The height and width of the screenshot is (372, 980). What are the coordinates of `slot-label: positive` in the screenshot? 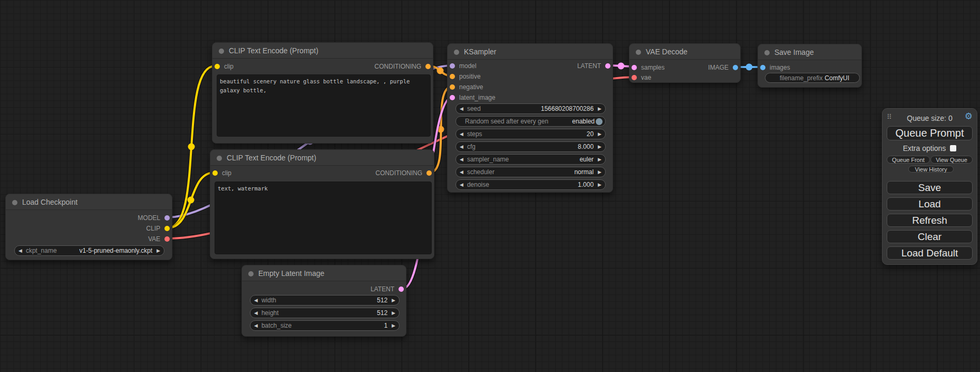 It's located at (470, 77).